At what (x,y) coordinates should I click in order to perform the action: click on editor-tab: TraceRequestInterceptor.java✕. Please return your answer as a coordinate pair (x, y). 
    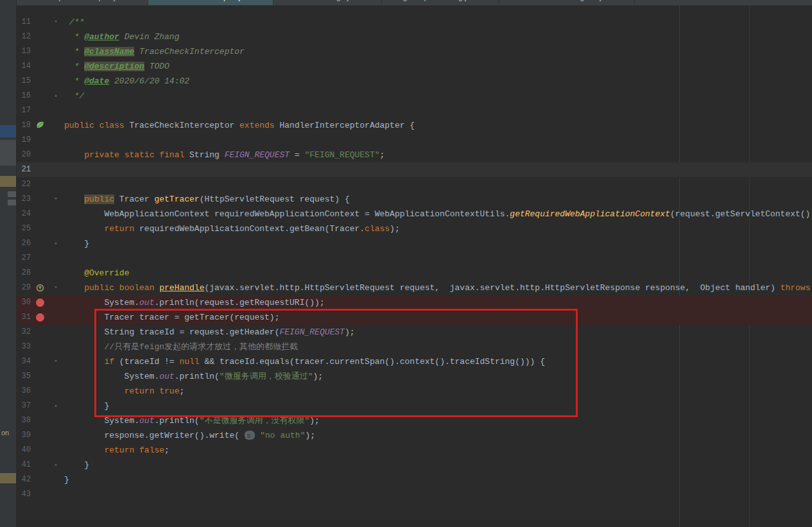
    Looking at the image, I should click on (82, 3).